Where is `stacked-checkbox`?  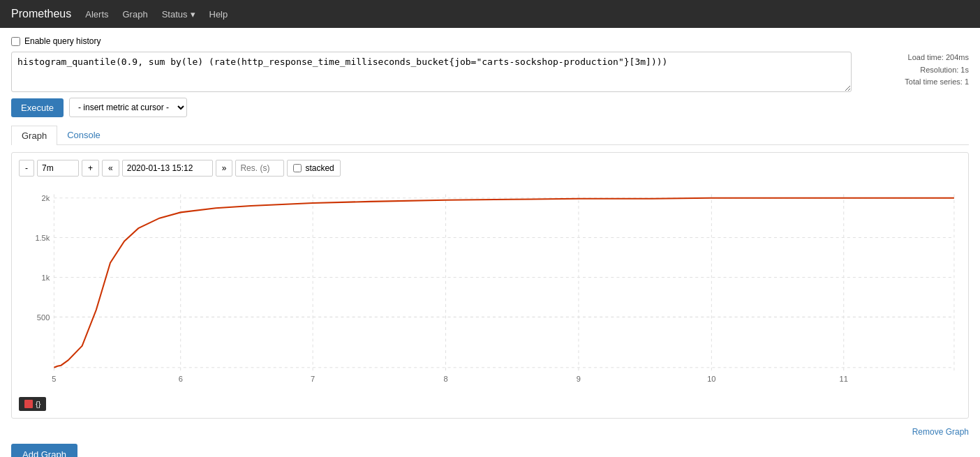 stacked-checkbox is located at coordinates (297, 168).